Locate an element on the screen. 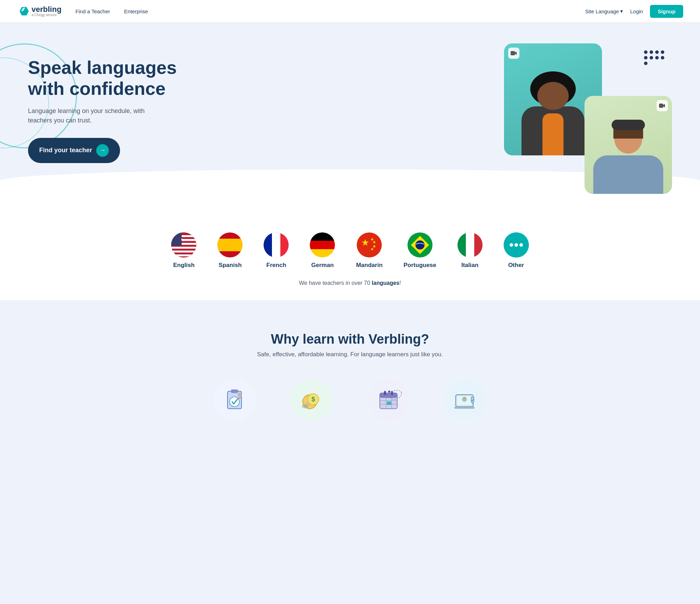  money-icon: $ is located at coordinates (312, 400).